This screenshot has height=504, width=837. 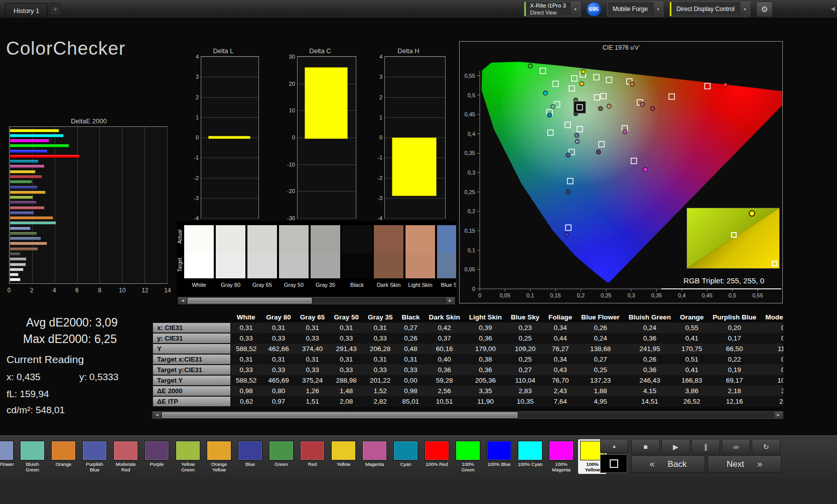 What do you see at coordinates (580, 107) in the screenshot?
I see `current-reading-box` at bounding box center [580, 107].